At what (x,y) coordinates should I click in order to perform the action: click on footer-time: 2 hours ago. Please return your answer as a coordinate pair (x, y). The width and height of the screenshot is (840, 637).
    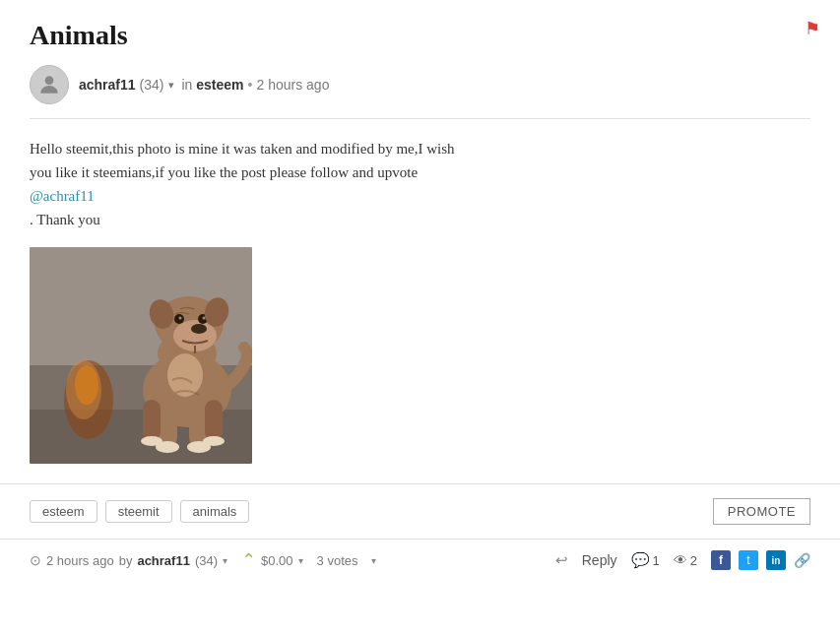
    Looking at the image, I should click on (81, 561).